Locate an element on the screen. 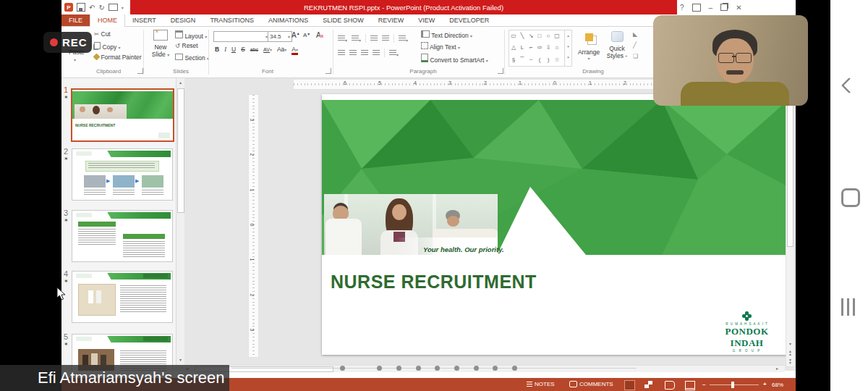 This screenshot has height=391, width=868. thumbnail-scroll-thumb is located at coordinates (181, 151).